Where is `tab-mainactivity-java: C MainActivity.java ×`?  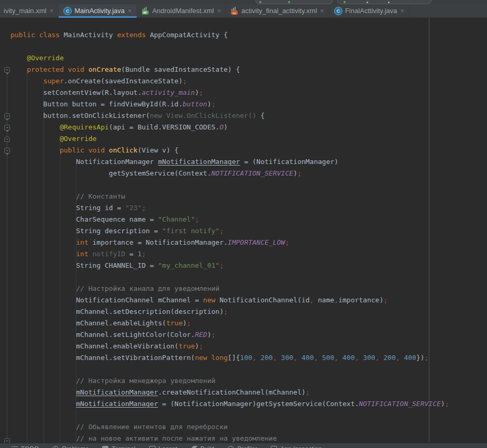 tab-mainactivity-java: C MainActivity.java × is located at coordinates (97, 10).